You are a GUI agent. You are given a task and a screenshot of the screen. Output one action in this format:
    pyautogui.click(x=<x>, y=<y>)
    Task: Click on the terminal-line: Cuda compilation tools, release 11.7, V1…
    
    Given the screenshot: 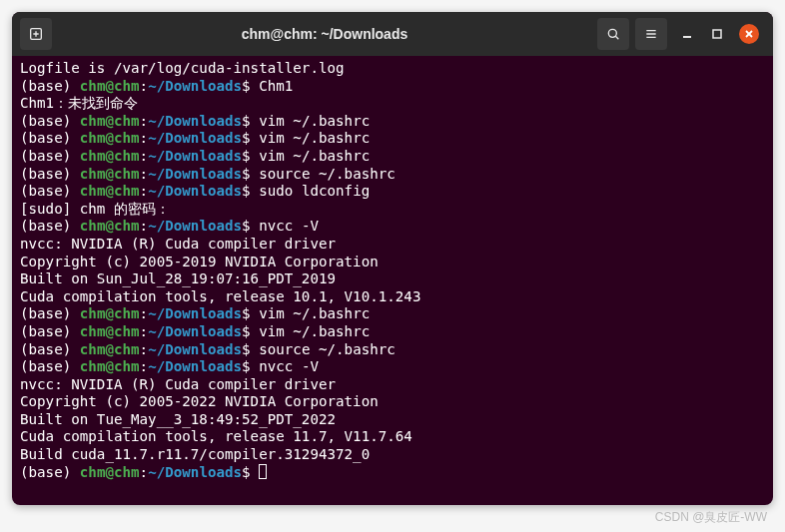 What is the action you would take?
    pyautogui.click(x=392, y=437)
    